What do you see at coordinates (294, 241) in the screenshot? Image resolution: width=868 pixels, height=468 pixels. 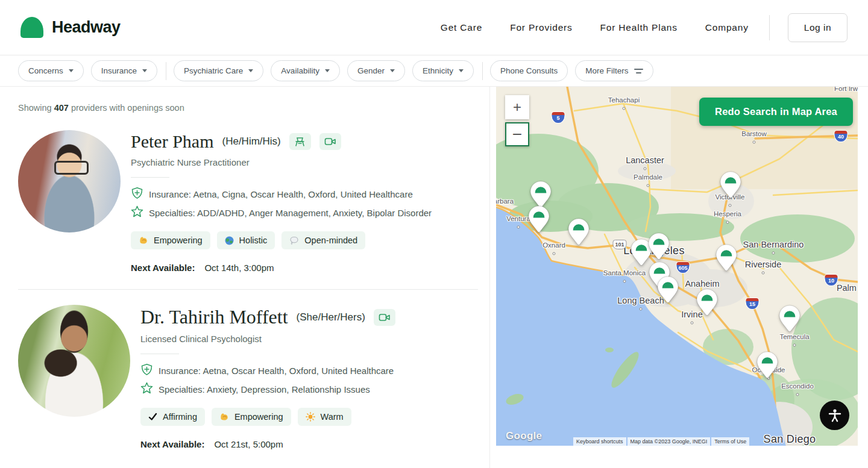 I see `thought-bubble-icon` at bounding box center [294, 241].